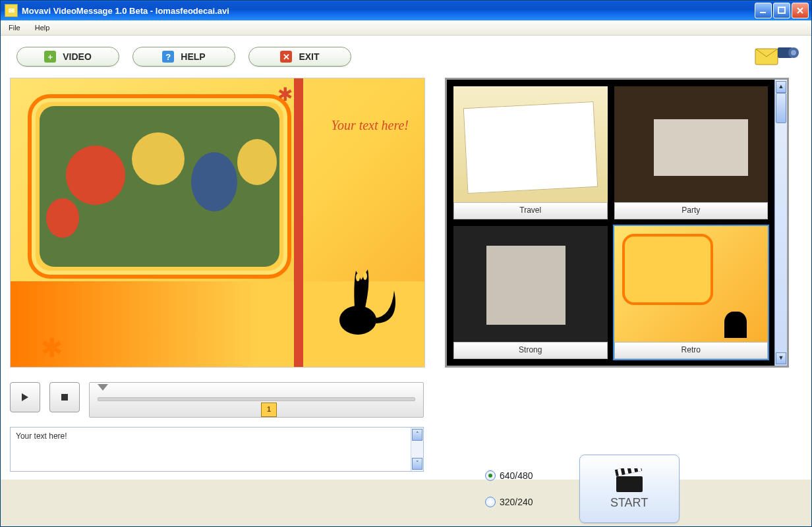 The height and width of the screenshot is (527, 812). Describe the element at coordinates (629, 481) in the screenshot. I see `clapperboard-icon` at that location.